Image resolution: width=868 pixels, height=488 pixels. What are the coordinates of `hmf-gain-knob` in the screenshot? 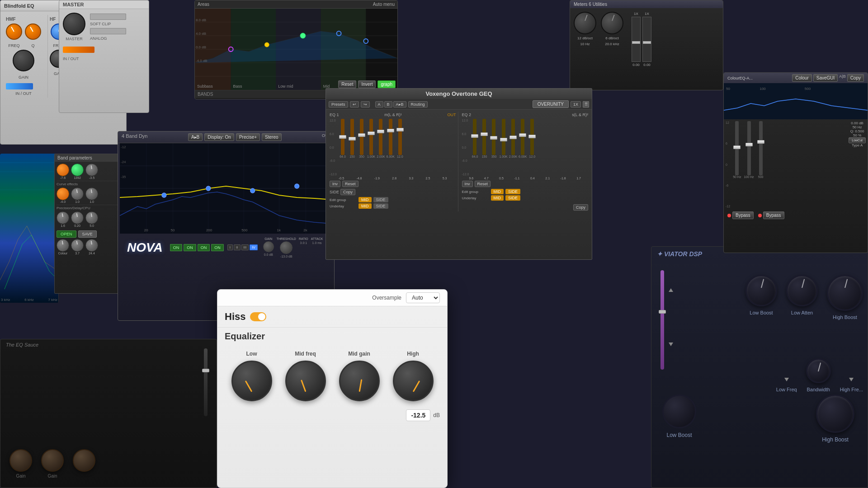 It's located at (24, 61).